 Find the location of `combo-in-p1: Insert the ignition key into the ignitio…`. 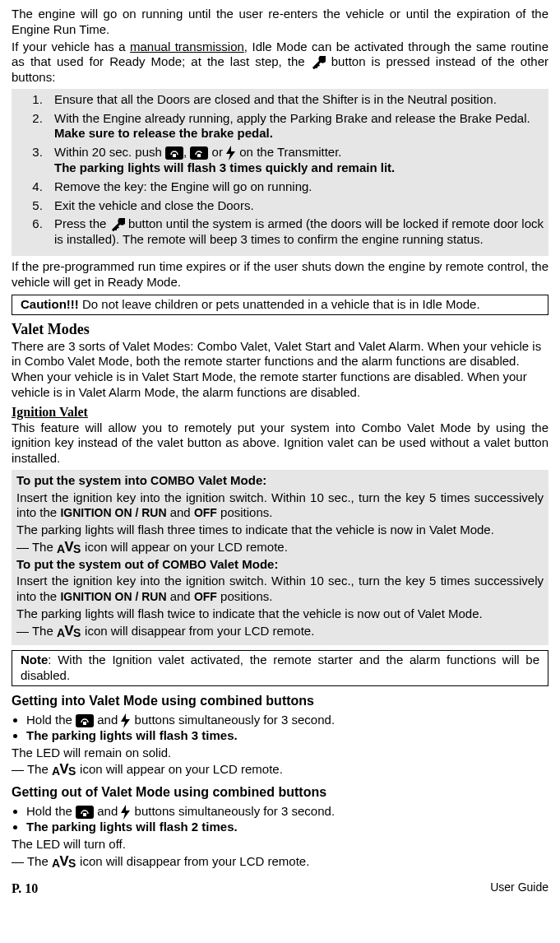

combo-in-p1: Insert the ignition key into the ignitio… is located at coordinates (280, 506).